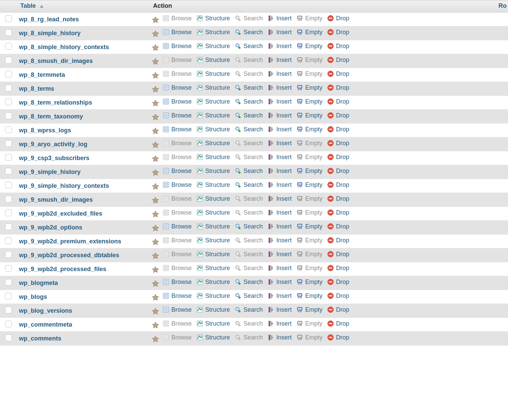  Describe the element at coordinates (70, 241) in the screenshot. I see `table-name-link: wp_9_wpb2d_premium_extensions` at that location.